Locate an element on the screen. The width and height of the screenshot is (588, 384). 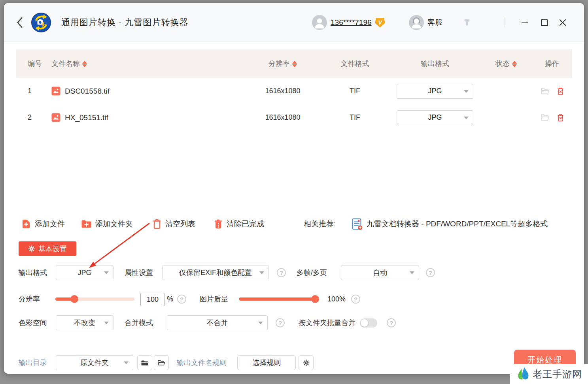
tshirt-icon is located at coordinates (467, 23).